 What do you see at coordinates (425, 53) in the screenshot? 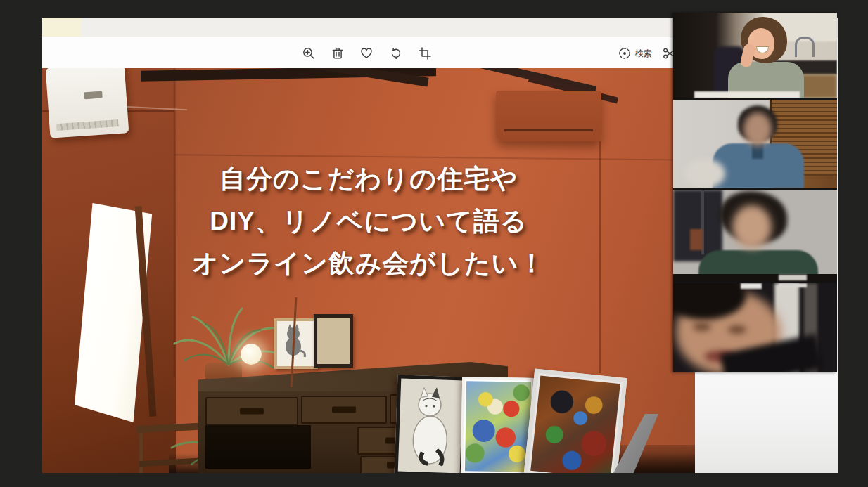
I see `crop-icon` at bounding box center [425, 53].